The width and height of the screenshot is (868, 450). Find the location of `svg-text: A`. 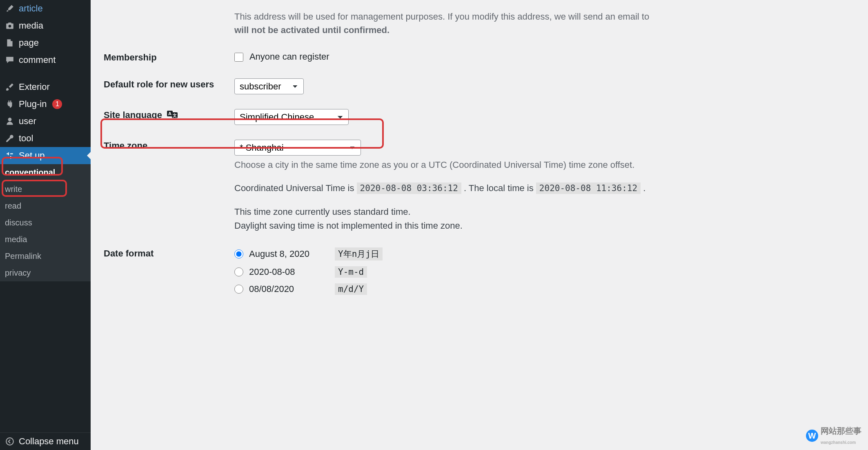

svg-text: A is located at coordinates (170, 114).